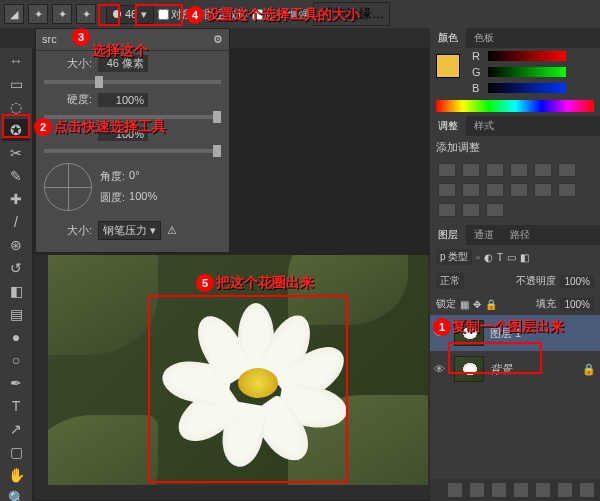  I want to click on pen-tool: ✒, so click(16, 383).